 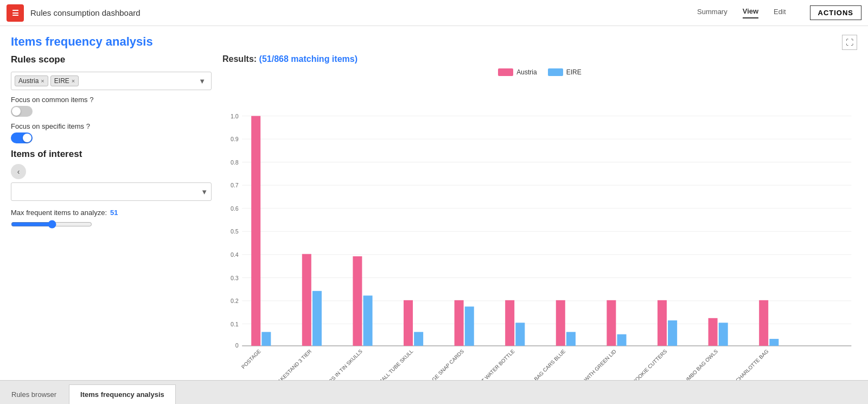 I want to click on svg-text: JUMBO BAG OWLS, so click(x=700, y=364).